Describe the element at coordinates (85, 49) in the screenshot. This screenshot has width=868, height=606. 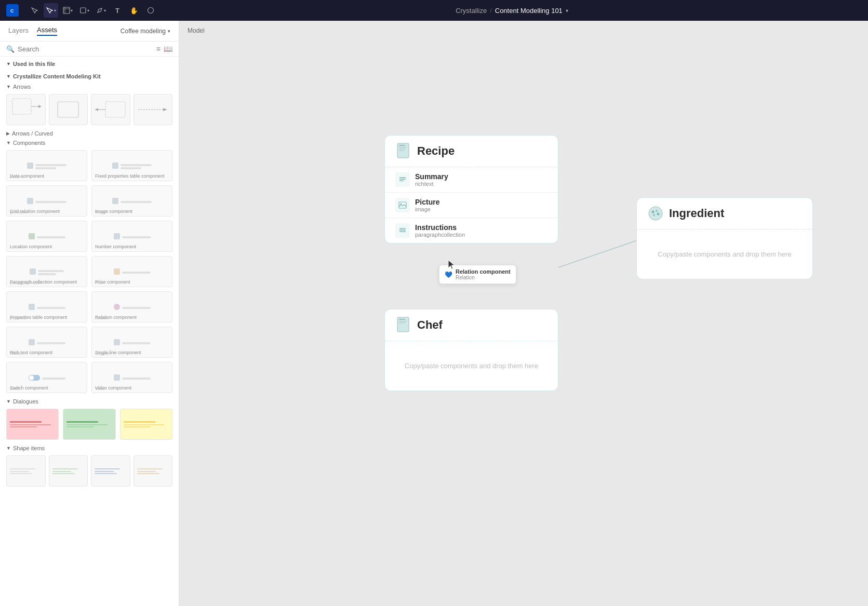
I see `search-input` at that location.